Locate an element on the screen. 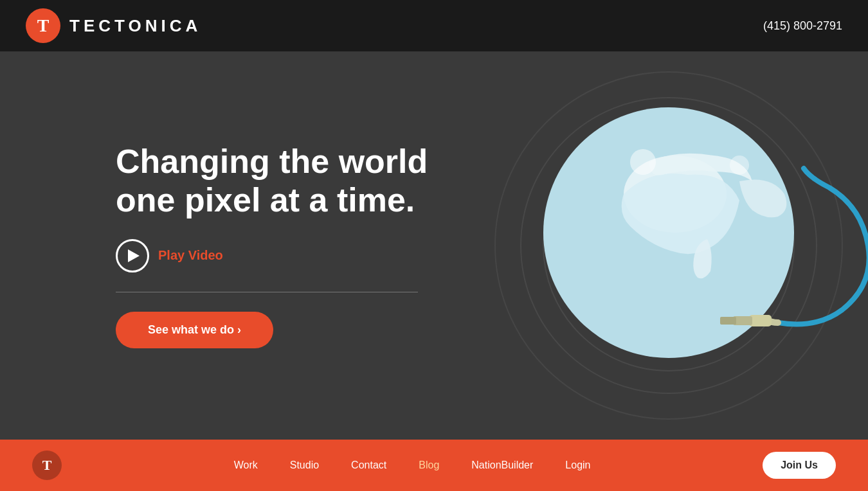 This screenshot has height=491, width=868. logo-icon-circle: T is located at coordinates (43, 26).